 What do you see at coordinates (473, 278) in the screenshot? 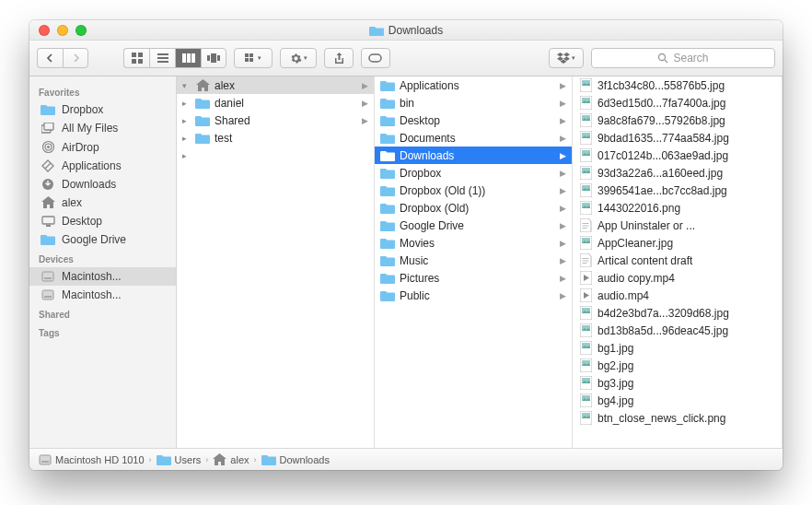
I see `browser-row: Pictures▶` at bounding box center [473, 278].